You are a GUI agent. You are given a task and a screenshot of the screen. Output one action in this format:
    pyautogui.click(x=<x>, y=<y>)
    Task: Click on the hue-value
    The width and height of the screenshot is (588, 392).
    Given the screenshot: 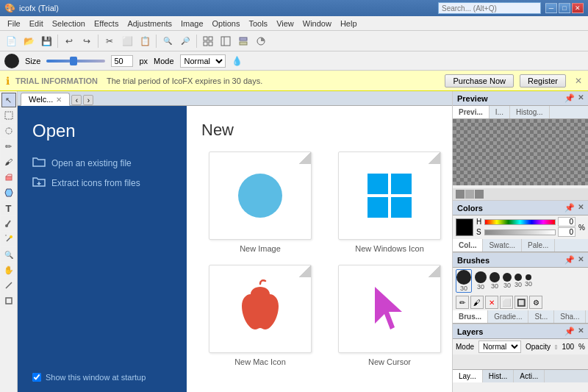 What is the action you would take?
    pyautogui.click(x=567, y=222)
    